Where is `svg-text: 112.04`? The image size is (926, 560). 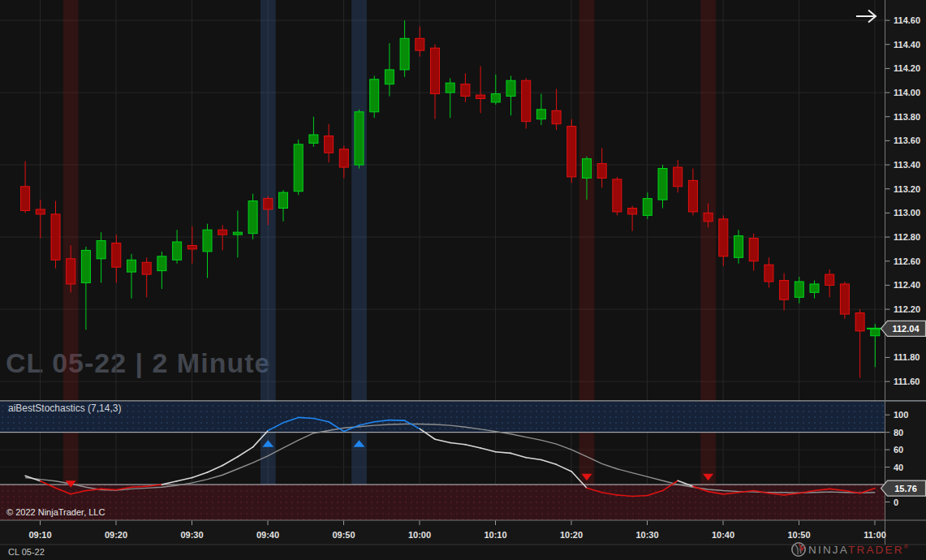 svg-text: 112.04 is located at coordinates (906, 329).